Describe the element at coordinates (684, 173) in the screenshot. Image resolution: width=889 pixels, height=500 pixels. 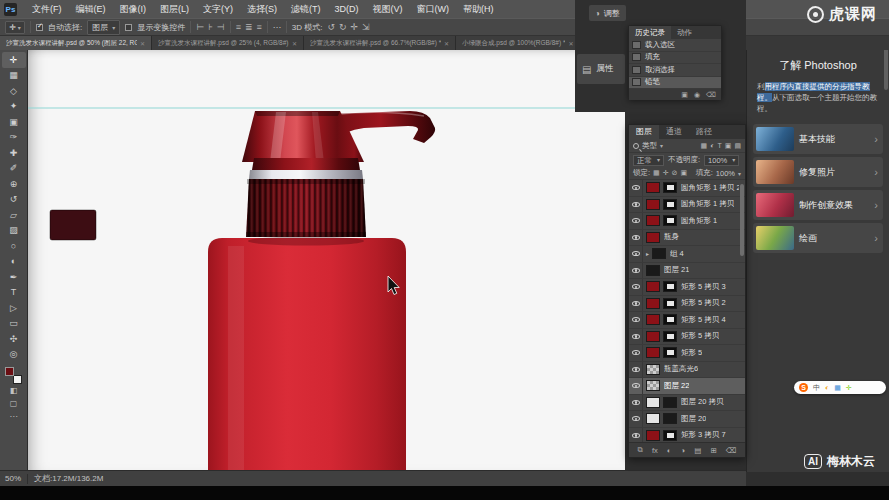
I see `lock-all-icon: ▣` at that location.